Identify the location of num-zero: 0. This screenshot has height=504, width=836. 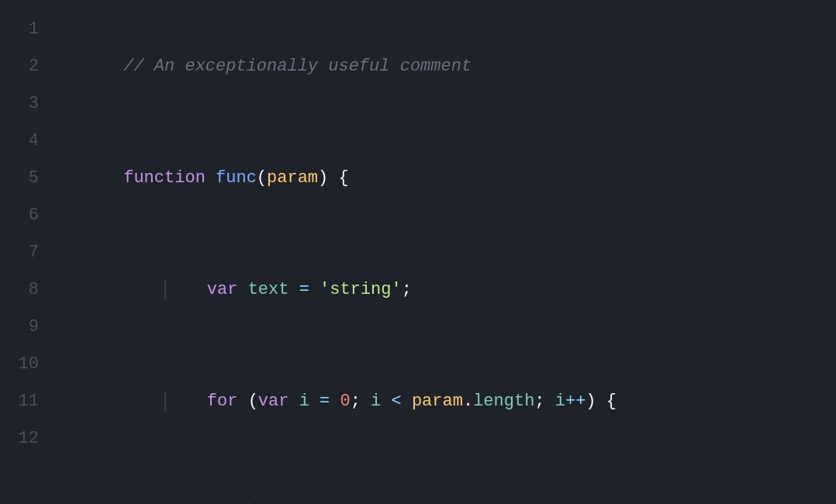
(344, 402).